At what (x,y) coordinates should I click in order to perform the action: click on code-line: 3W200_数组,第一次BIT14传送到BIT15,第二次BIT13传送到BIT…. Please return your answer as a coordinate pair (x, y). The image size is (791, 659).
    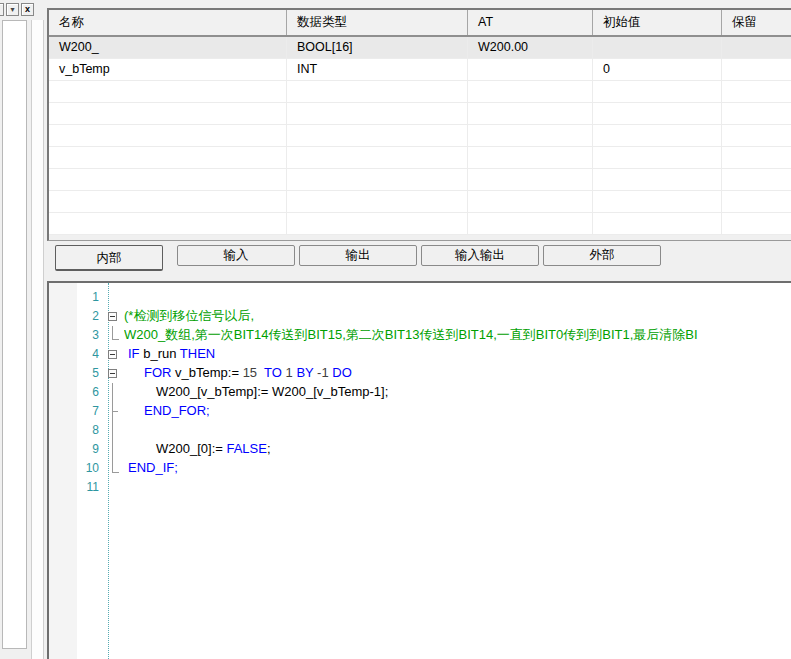
    Looking at the image, I should click on (420, 336).